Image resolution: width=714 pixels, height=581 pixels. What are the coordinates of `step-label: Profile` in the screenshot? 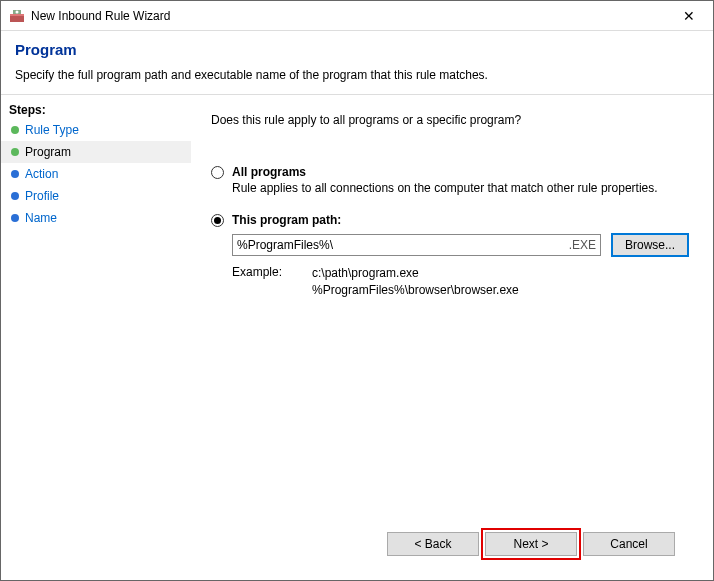 It's located at (42, 196).